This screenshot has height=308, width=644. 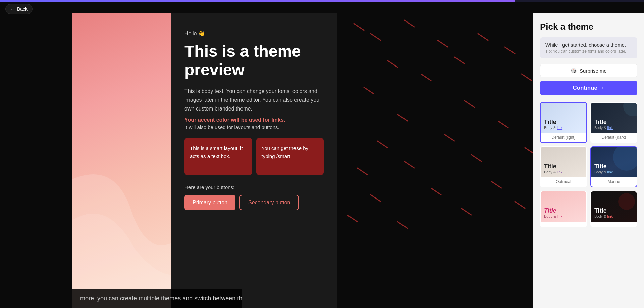 What do you see at coordinates (564, 167) in the screenshot?
I see `theme-title-oatmeal: Title` at bounding box center [564, 167].